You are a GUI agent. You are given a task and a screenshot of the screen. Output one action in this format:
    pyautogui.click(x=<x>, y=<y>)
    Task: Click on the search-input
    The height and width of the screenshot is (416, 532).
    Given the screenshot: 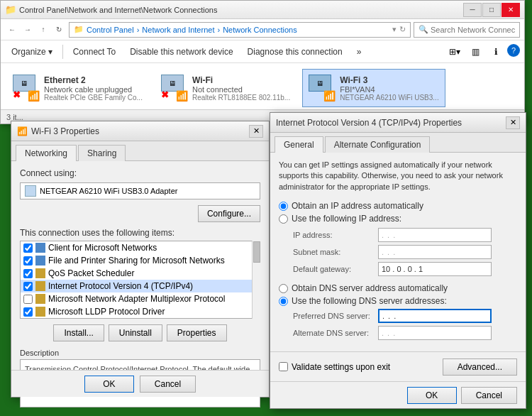 What is the action you would take?
    pyautogui.click(x=472, y=30)
    